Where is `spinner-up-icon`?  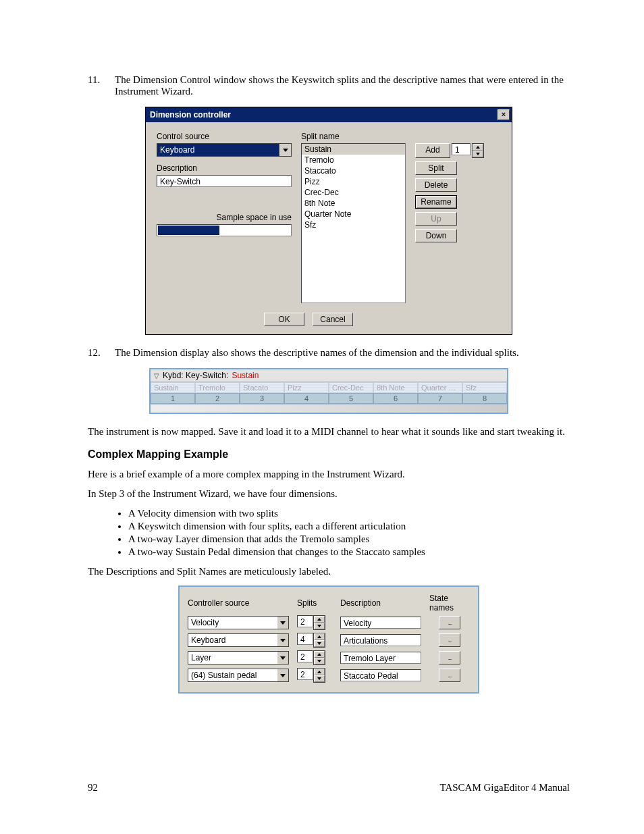 spinner-up-icon is located at coordinates (478, 147).